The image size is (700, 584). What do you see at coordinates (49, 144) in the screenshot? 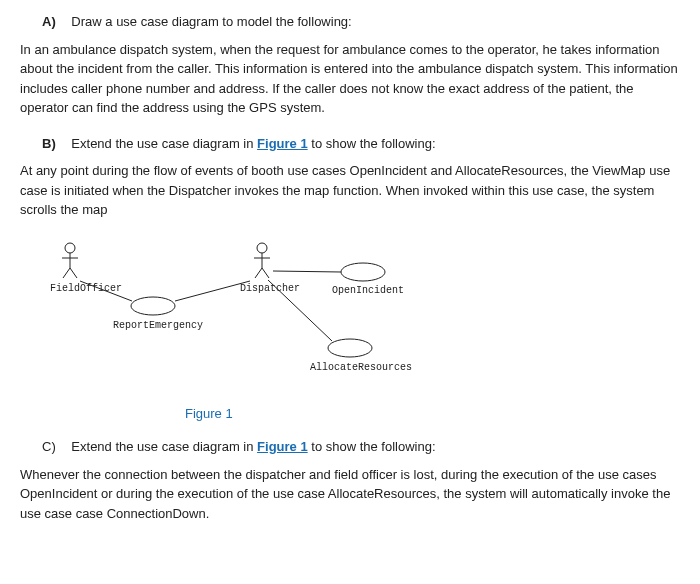
I see `section-b-letter: B)` at bounding box center [49, 144].